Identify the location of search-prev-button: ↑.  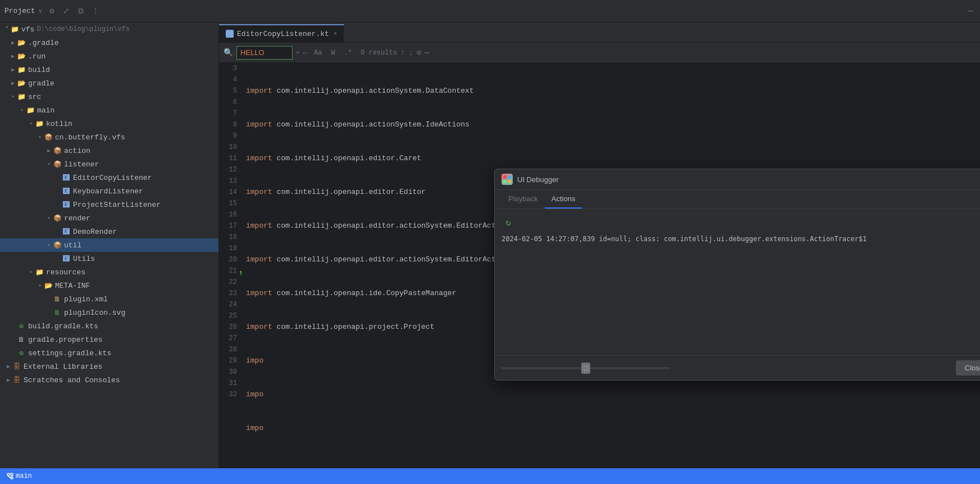
(403, 53).